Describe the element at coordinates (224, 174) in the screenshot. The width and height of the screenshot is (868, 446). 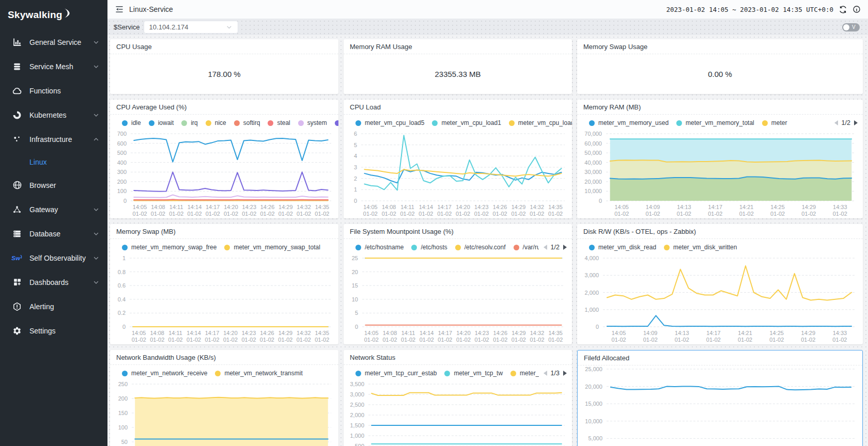
I see `cpu-average-used-canvas: 010020030040050060070014:0501-0214:0801-…` at that location.